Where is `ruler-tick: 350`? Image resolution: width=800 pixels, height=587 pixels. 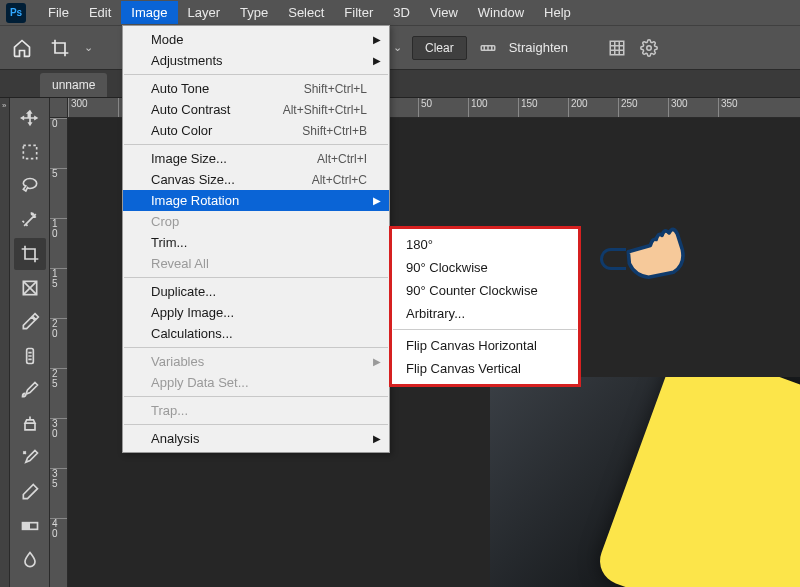
ruler-tick: 350 is located at coordinates (743, 108).